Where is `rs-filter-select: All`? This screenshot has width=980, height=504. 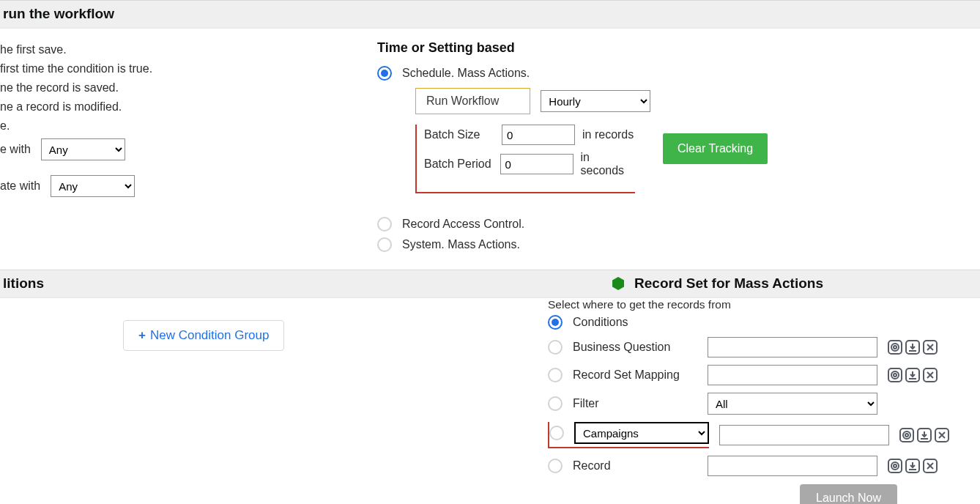
rs-filter-select: All is located at coordinates (792, 404).